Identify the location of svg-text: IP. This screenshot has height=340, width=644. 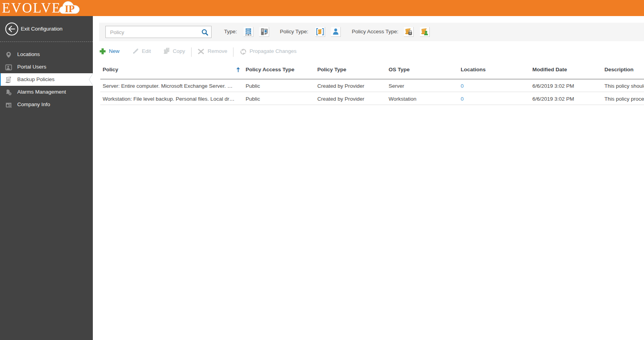
(70, 9).